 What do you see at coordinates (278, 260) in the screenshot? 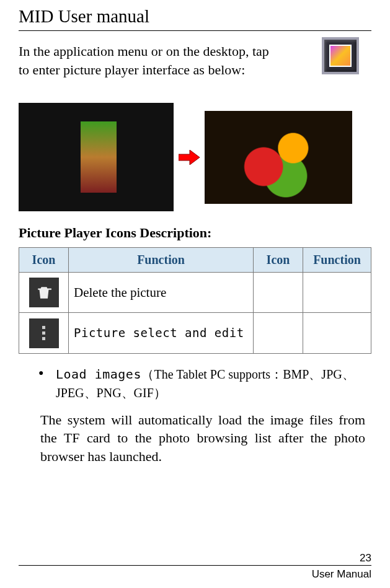
I see `th-icon2: Icon` at bounding box center [278, 260].